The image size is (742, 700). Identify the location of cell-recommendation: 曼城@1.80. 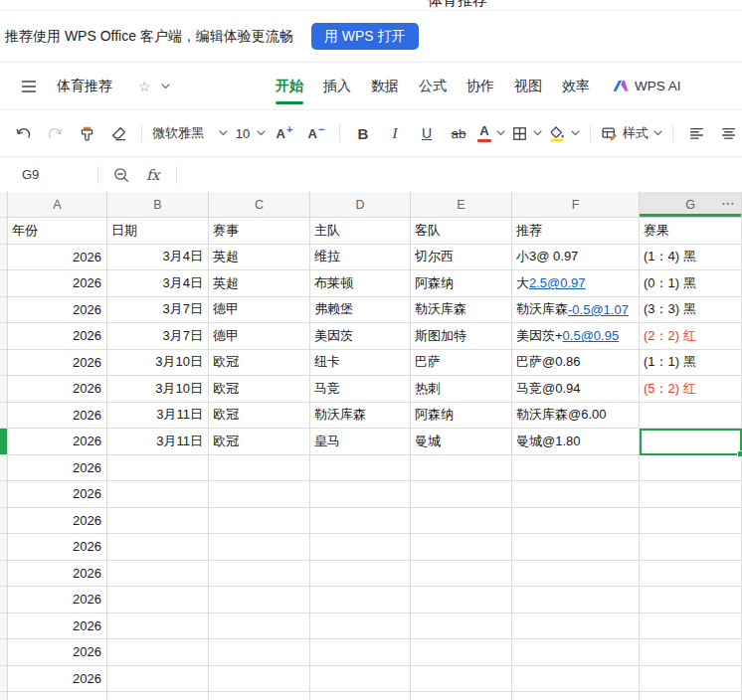
(576, 441).